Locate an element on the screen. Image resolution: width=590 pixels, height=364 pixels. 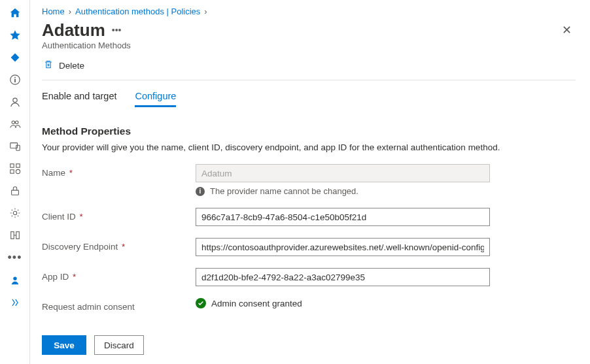
app-id-input is located at coordinates (343, 277).